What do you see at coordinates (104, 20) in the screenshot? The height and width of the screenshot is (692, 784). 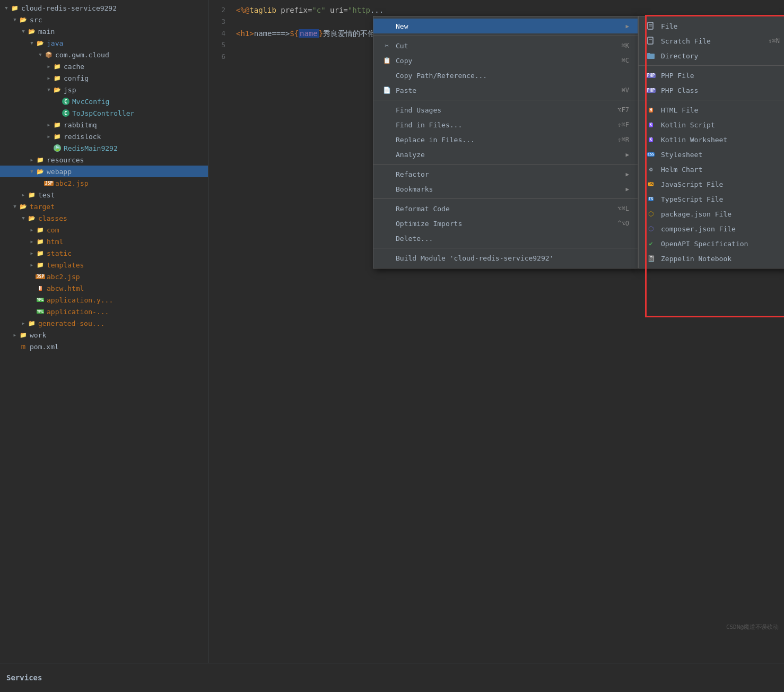 I see `tree-item-src: ▼ 📂 src` at bounding box center [104, 20].